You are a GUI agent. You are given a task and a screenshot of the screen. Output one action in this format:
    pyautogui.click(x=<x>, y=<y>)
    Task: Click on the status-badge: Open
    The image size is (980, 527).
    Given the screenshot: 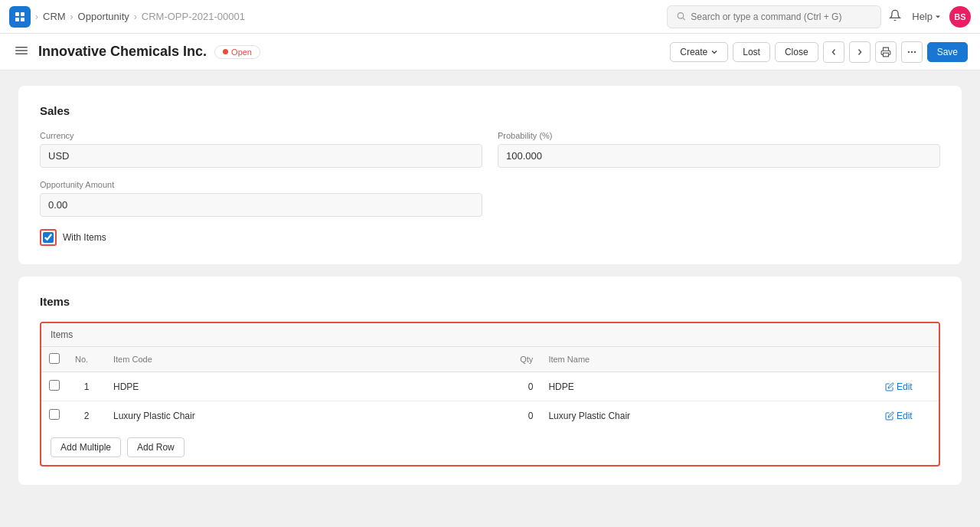 What is the action you would take?
    pyautogui.click(x=237, y=52)
    